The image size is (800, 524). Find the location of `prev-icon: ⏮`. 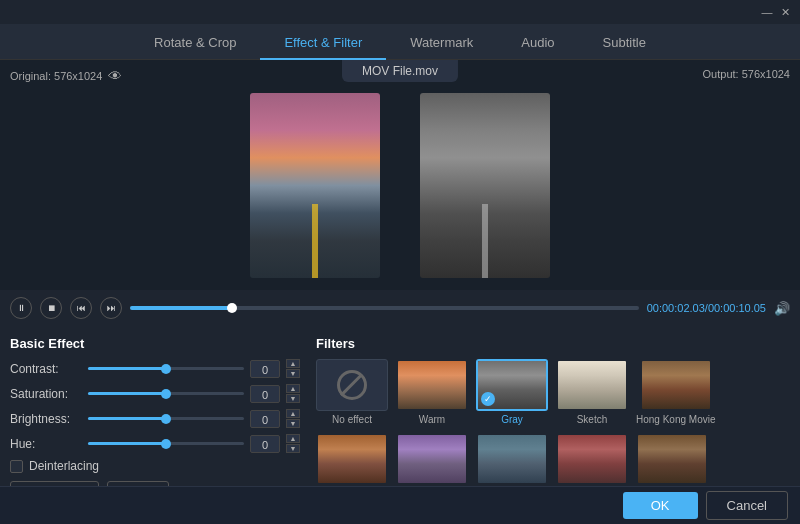

prev-icon: ⏮ is located at coordinates (82, 308).